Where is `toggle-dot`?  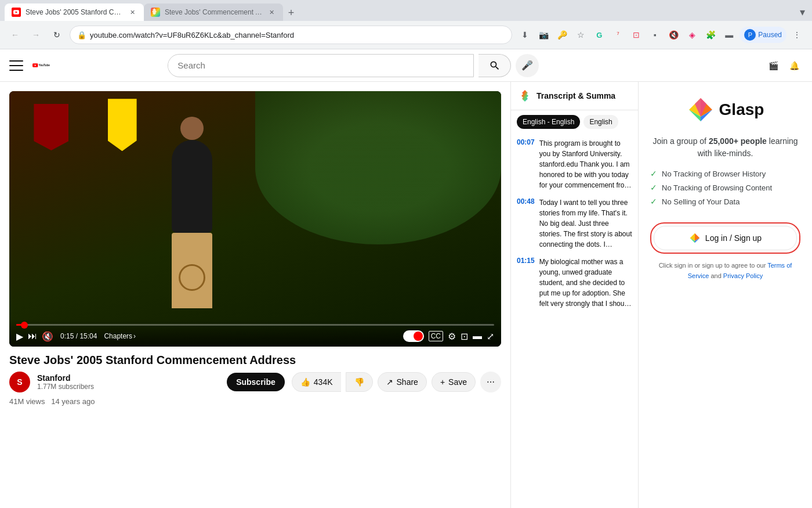
toggle-dot is located at coordinates (418, 336).